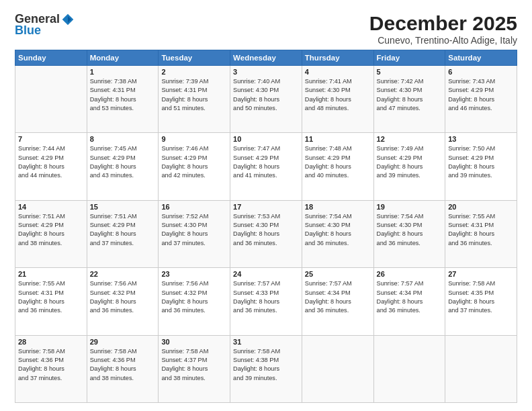 Image resolution: width=532 pixels, height=411 pixels. Describe the element at coordinates (195, 234) in the screenshot. I see `day-cell: 16Sunrise: 7:52 AM Sunset: 4:30 PM Dayli…` at that location.